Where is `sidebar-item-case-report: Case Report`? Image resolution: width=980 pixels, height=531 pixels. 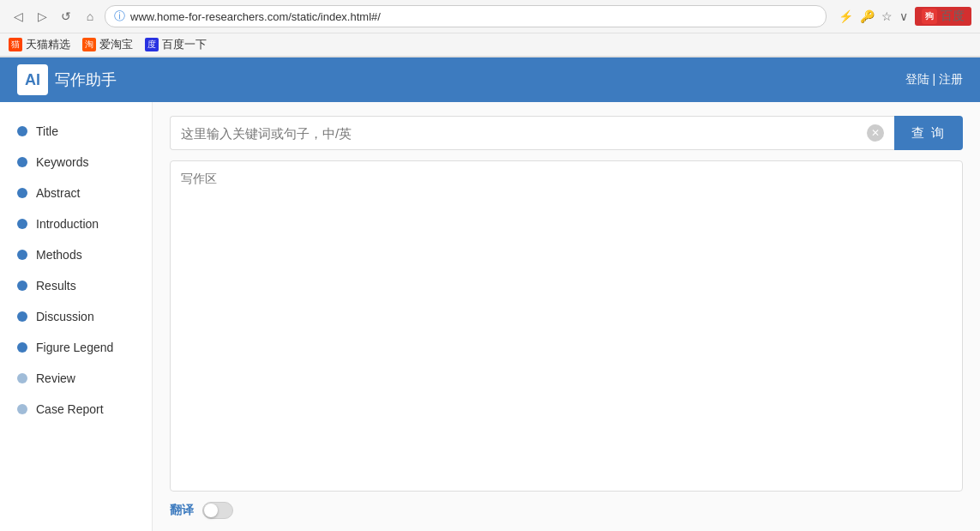 sidebar-item-case-report: Case Report is located at coordinates (75, 409).